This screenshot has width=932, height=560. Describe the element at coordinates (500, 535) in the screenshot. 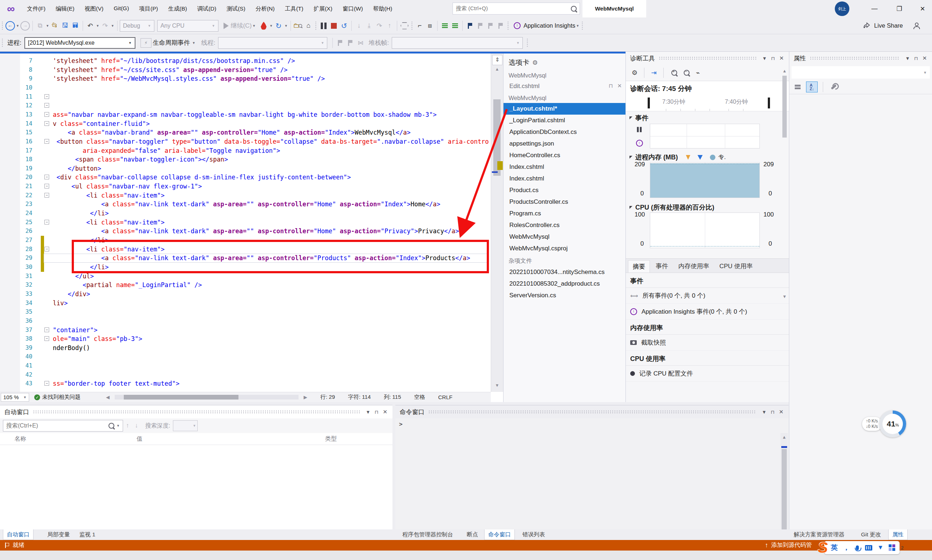

I see `bottom-tab: 命令窗口` at that location.